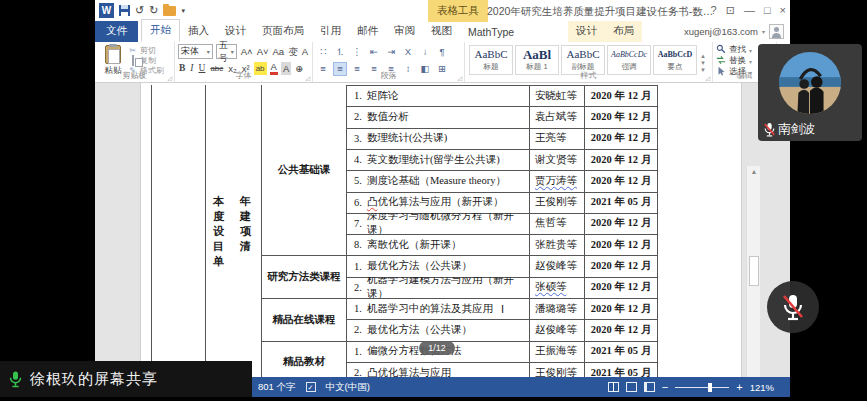 The image size is (867, 401). Describe the element at coordinates (311, 387) in the screenshot. I see `proofing-icon: ✓` at that location.